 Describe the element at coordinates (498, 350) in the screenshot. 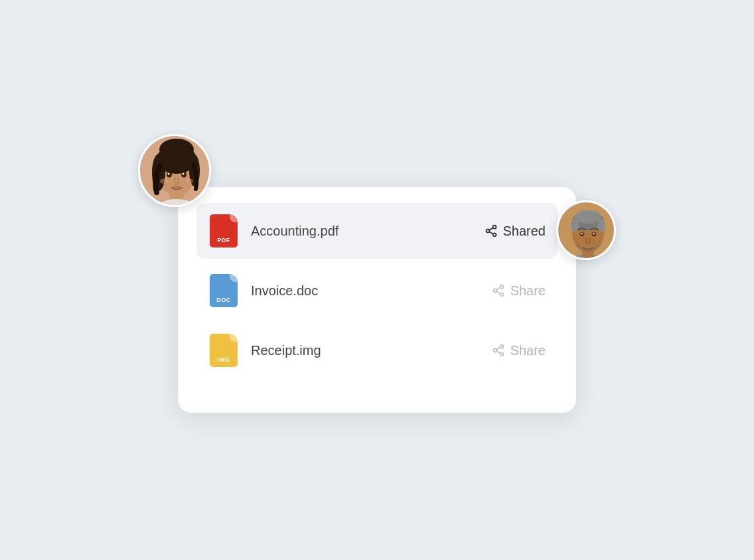

I see `share-icon-receipt` at that location.